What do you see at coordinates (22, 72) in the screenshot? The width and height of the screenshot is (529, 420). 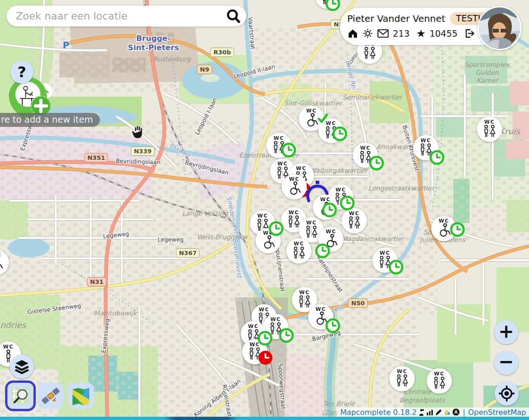 I see `help-button: ?` at bounding box center [22, 72].